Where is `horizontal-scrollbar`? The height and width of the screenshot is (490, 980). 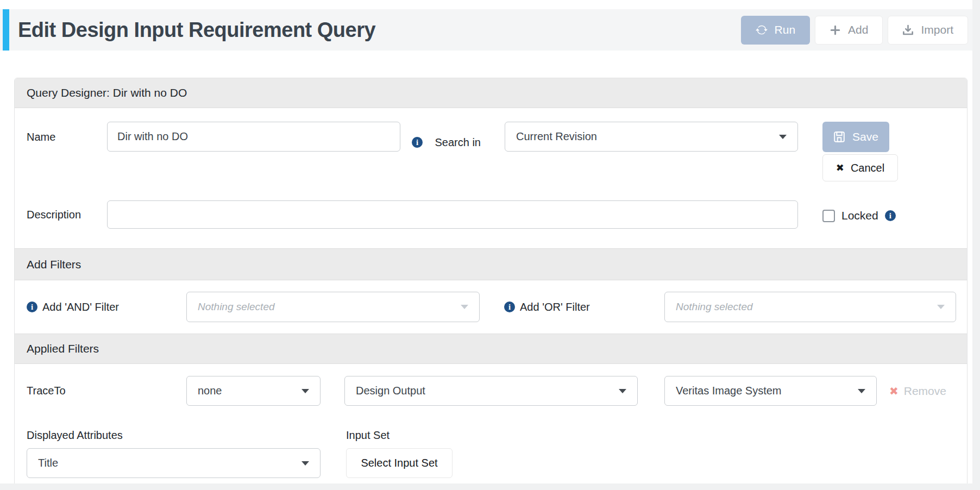 horizontal-scrollbar is located at coordinates (490, 487).